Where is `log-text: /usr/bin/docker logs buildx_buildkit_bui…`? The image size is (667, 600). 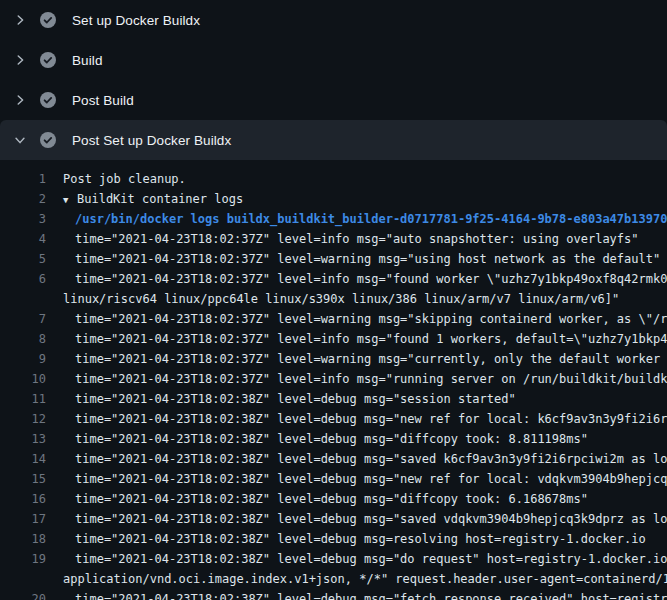
log-text: /usr/bin/docker logs buildx_buildkit_bui… is located at coordinates (356, 219).